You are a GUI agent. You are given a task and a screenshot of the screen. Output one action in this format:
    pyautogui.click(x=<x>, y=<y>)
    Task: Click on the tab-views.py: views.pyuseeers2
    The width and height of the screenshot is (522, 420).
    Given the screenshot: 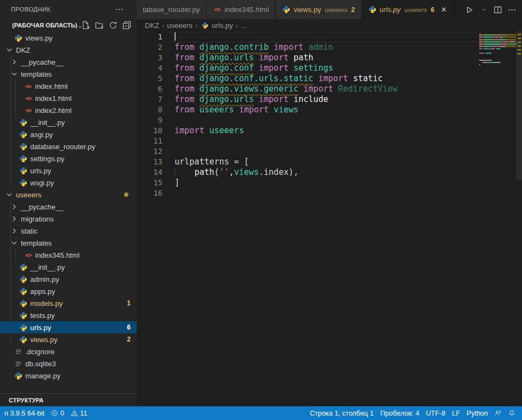 What is the action you would take?
    pyautogui.click(x=318, y=10)
    